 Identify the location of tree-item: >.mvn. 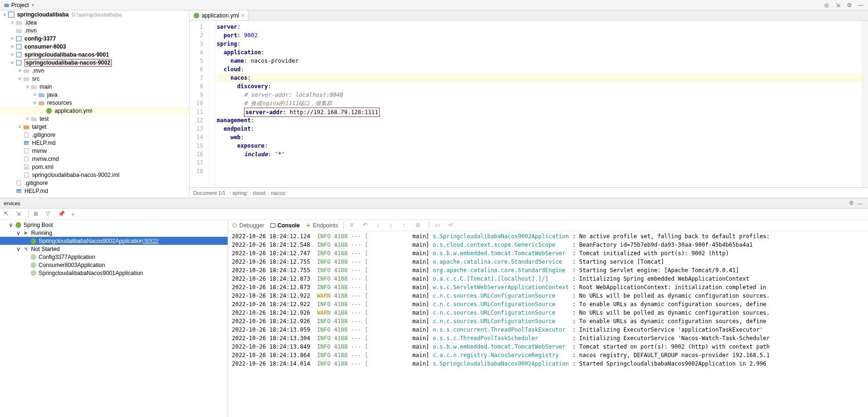
(94, 71).